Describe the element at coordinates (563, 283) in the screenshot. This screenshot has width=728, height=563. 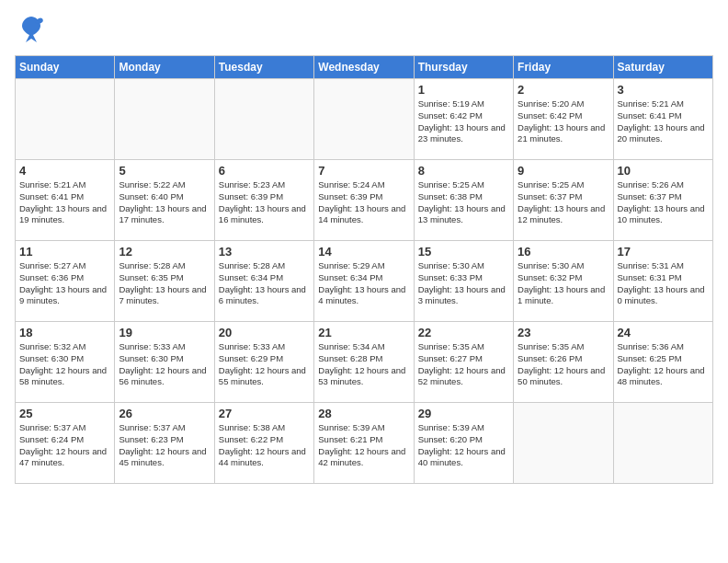
I see `day-info: Sunrise: 5:30 AM Sunset: 6:32 PM Dayligh…` at that location.